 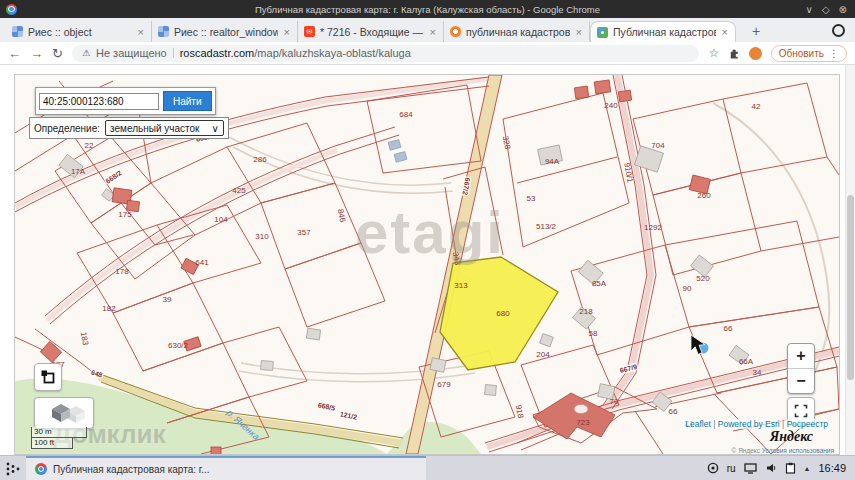 What do you see at coordinates (808, 468) in the screenshot?
I see `tray-expand-icon: ▲` at bounding box center [808, 468].